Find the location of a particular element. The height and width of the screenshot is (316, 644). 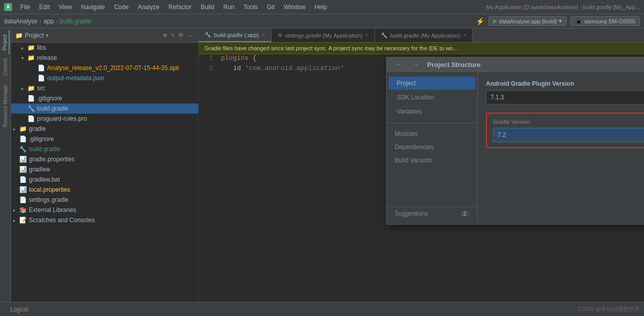

tree-arrow-libs: ▸ is located at coordinates (24, 48).